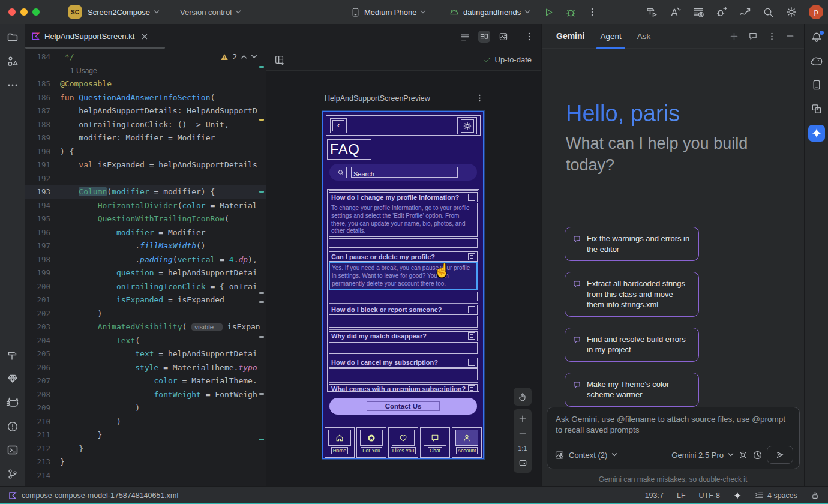  I want to click on code-line: 188 onTrailingIconClick: () -> Unit,, so click(145, 125).